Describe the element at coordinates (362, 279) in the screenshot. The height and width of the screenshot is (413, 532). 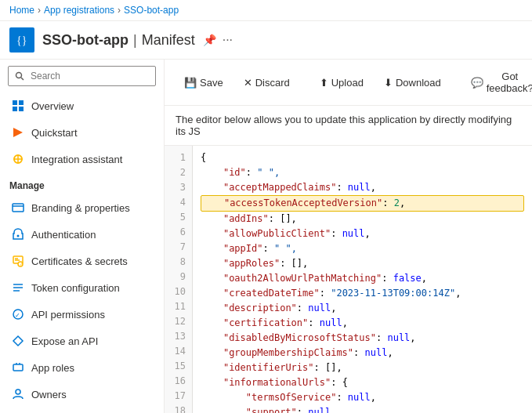
I see `code-line: "oauth2AllowUrlPathMatching": false,` at that location.